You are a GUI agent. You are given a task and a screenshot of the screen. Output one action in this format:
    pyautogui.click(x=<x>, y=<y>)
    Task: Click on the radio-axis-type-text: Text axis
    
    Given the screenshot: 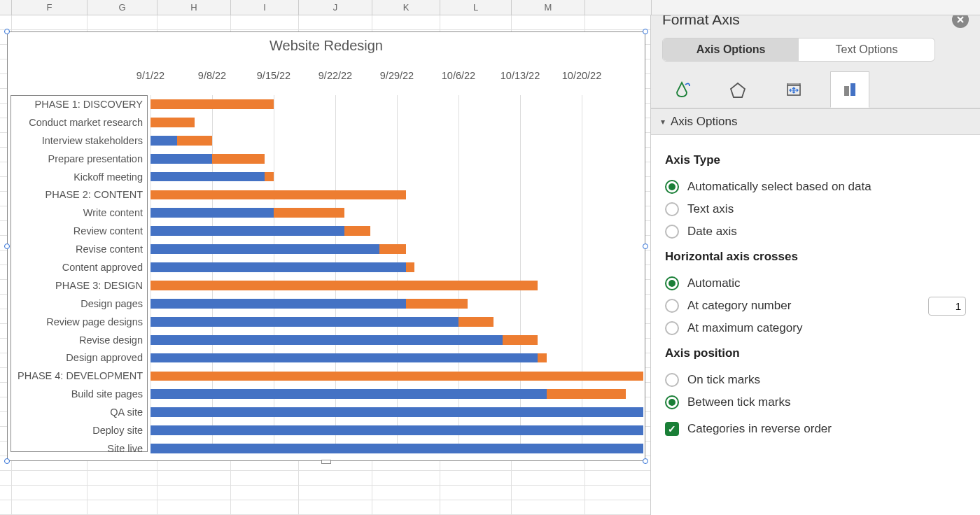 What is the action you would take?
    pyautogui.click(x=816, y=209)
    